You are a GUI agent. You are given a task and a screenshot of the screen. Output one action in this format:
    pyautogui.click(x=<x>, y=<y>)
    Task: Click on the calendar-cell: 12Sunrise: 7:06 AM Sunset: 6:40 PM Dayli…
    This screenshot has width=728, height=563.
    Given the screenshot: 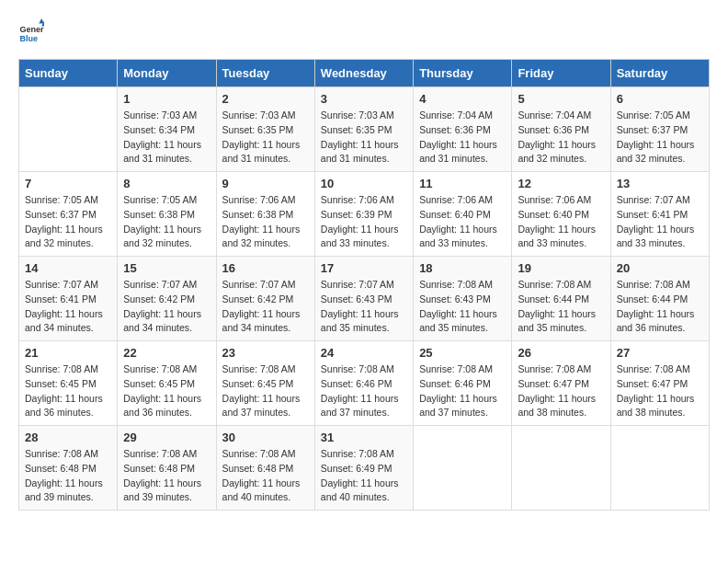 What is the action you would take?
    pyautogui.click(x=561, y=214)
    